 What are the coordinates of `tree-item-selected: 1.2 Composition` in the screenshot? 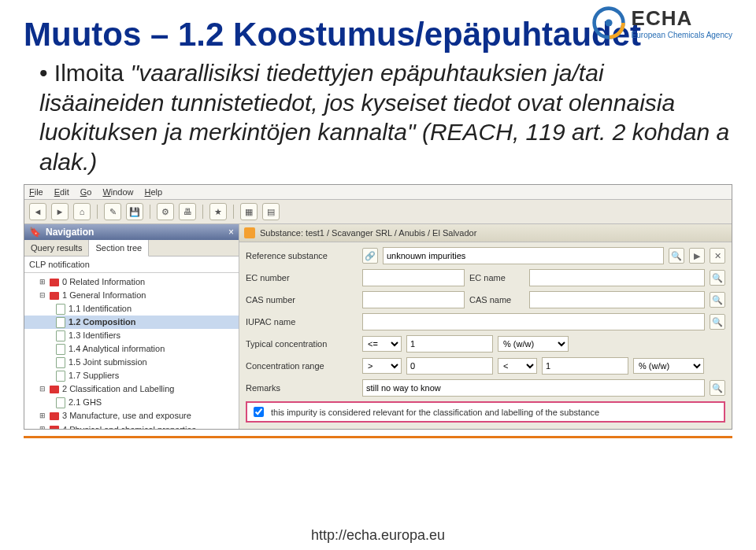 It's located at (132, 323).